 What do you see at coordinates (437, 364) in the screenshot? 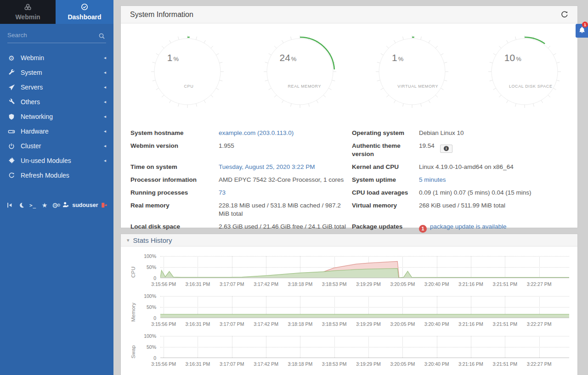
I see `x-tick-label: 3:20:40 PM` at bounding box center [437, 364].